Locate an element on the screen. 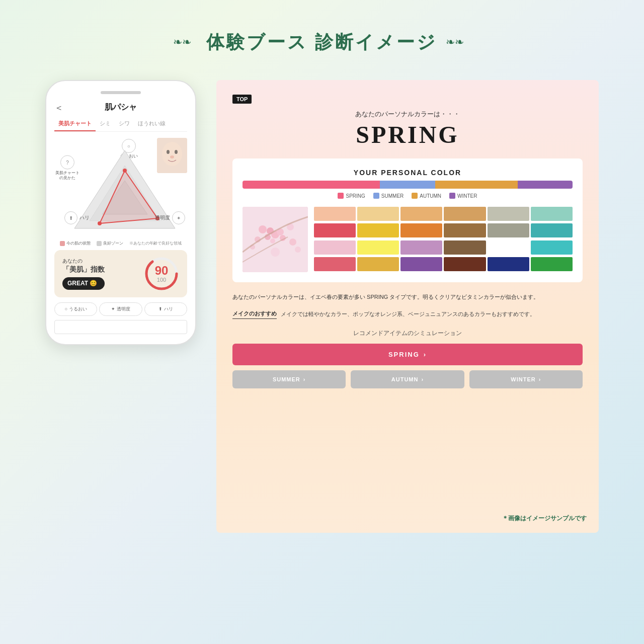 The height and width of the screenshot is (644, 644). chart-label-clarity: 透明度 ✦ is located at coordinates (170, 218).